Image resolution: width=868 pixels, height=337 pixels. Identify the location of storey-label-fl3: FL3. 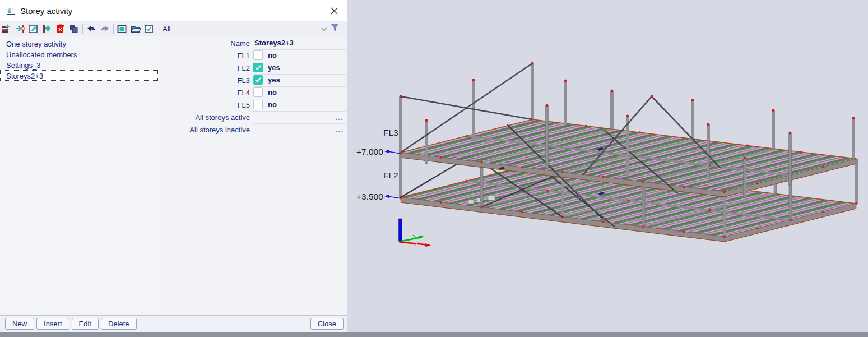
(391, 132).